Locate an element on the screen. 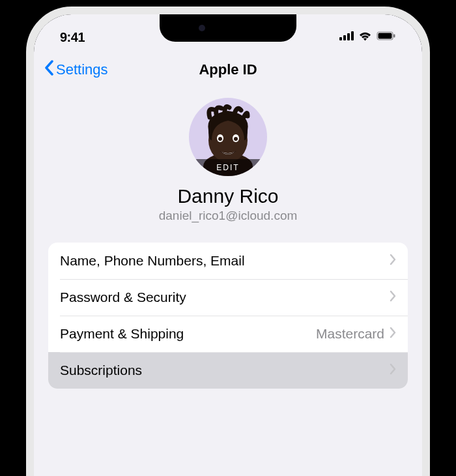  row-label: Name, Phone Numbers, Email is located at coordinates (225, 261).